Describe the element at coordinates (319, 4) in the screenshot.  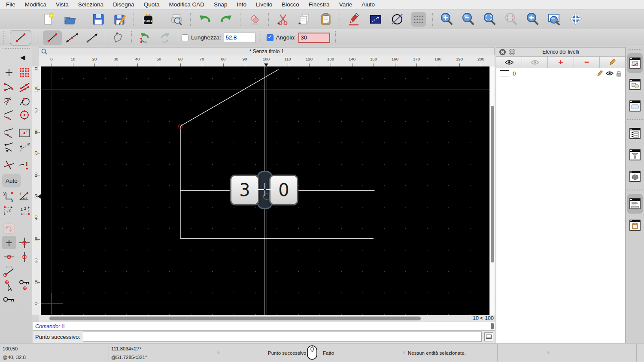
I see `menu-finestra: Finestra` at that location.